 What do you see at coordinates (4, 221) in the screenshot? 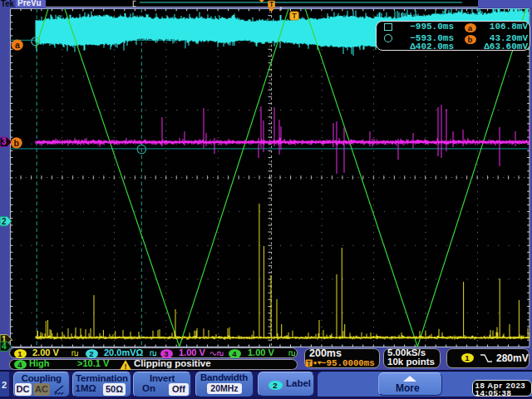
I see `svg-text: 2` at bounding box center [4, 221].